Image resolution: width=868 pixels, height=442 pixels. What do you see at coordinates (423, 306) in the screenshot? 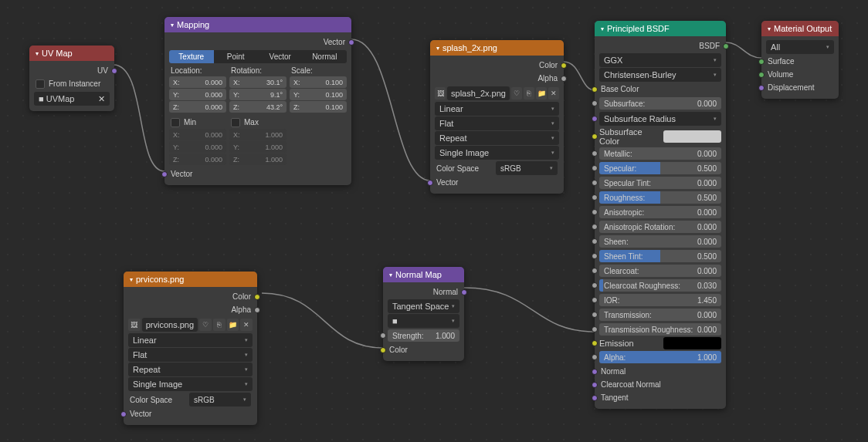
I see `space-select: Tangent Space▾` at bounding box center [423, 306].